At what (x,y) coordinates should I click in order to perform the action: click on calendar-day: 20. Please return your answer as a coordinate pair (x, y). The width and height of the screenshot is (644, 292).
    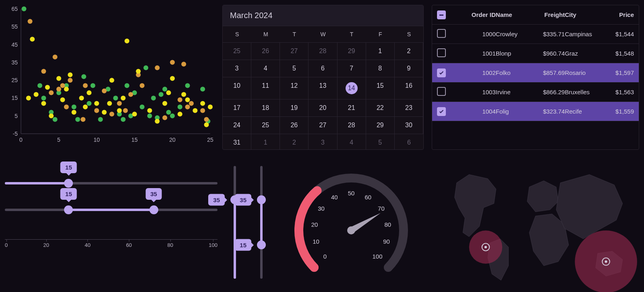
    Looking at the image, I should click on (323, 108).